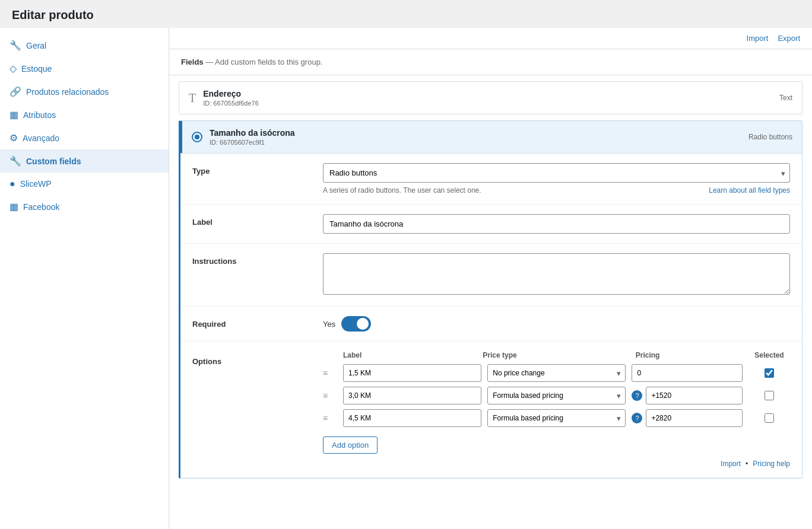  I want to click on sidebar-item-custom-fields: 🔧 Custom fields, so click(84, 161).